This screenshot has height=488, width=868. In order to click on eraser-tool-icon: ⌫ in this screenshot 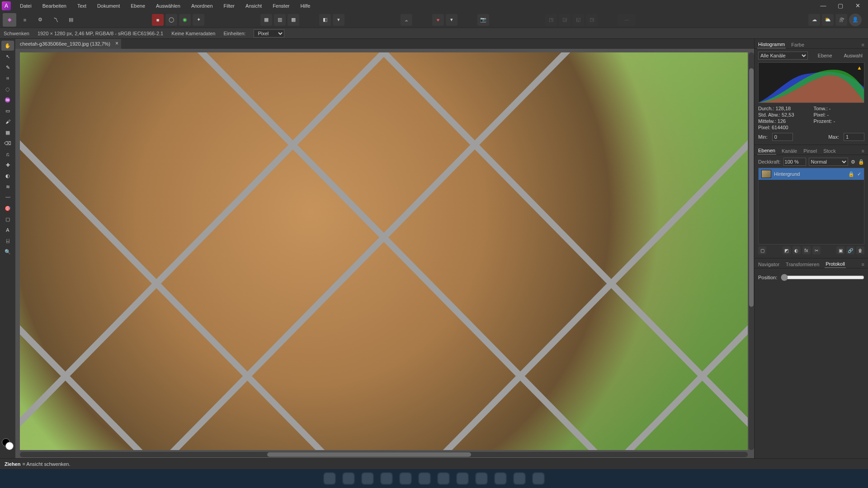, I will do `click(8, 143)`.